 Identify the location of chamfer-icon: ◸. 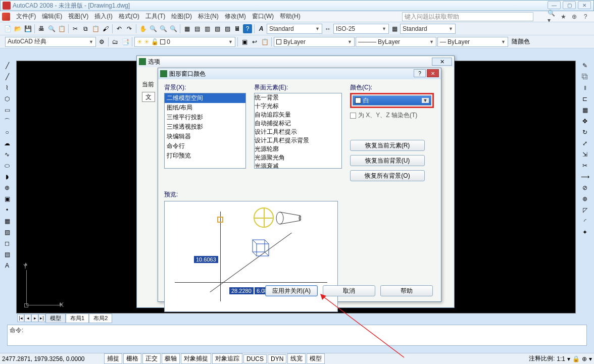
(585, 210).